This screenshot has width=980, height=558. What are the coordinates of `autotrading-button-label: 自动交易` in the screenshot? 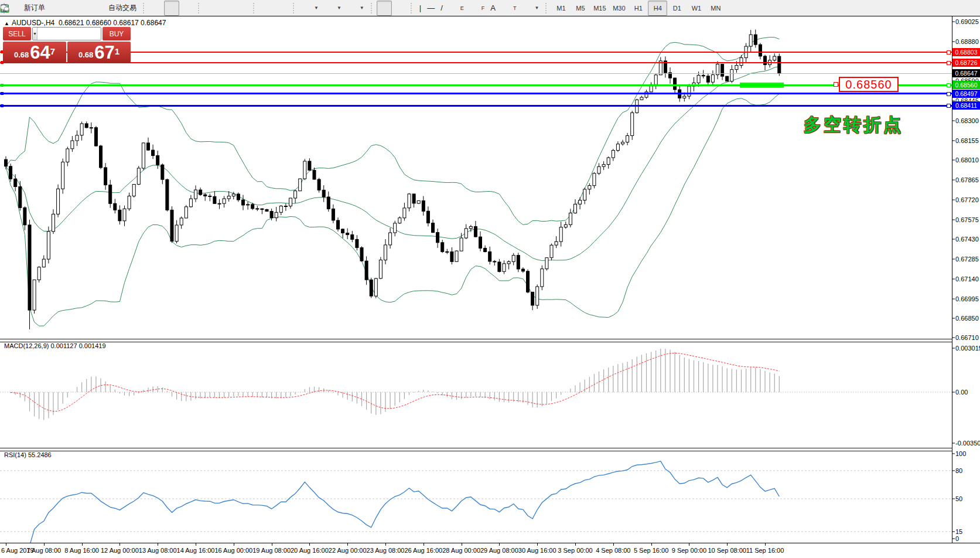 It's located at (122, 8).